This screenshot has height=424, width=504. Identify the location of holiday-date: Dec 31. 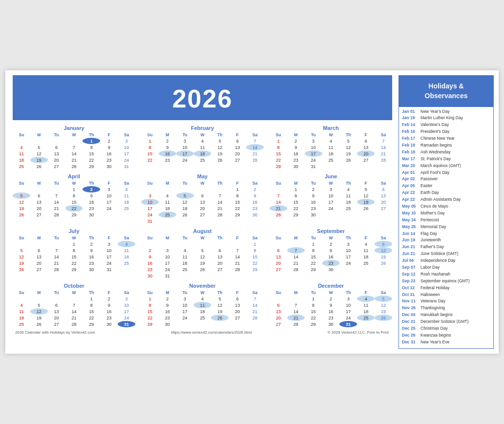
(410, 342).